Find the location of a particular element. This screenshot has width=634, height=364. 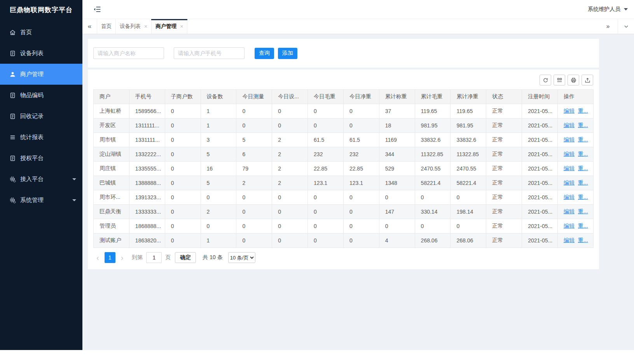

table-cell: 测试账户 is located at coordinates (112, 241).